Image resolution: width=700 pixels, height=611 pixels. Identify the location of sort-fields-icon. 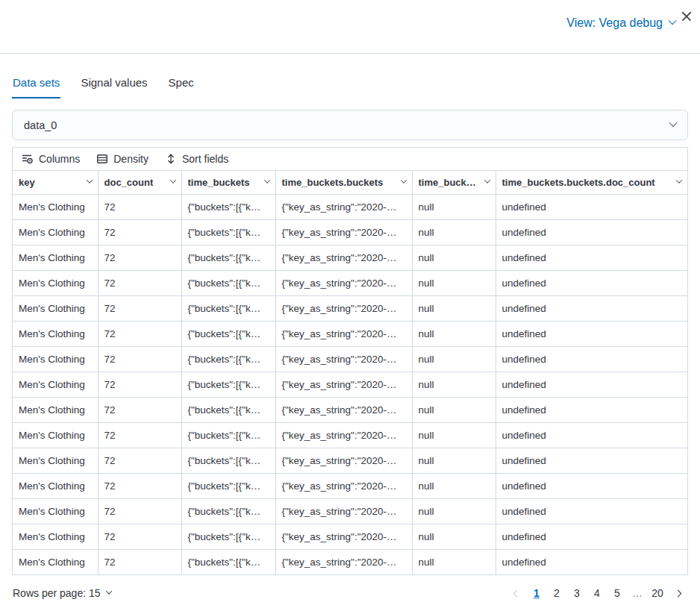
(171, 159).